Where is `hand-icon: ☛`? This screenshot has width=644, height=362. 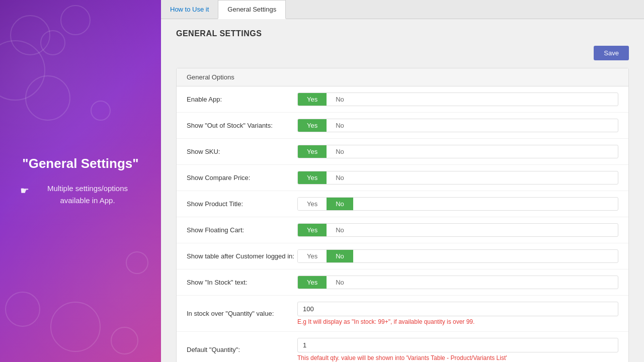
hand-icon: ☛ is located at coordinates (25, 191).